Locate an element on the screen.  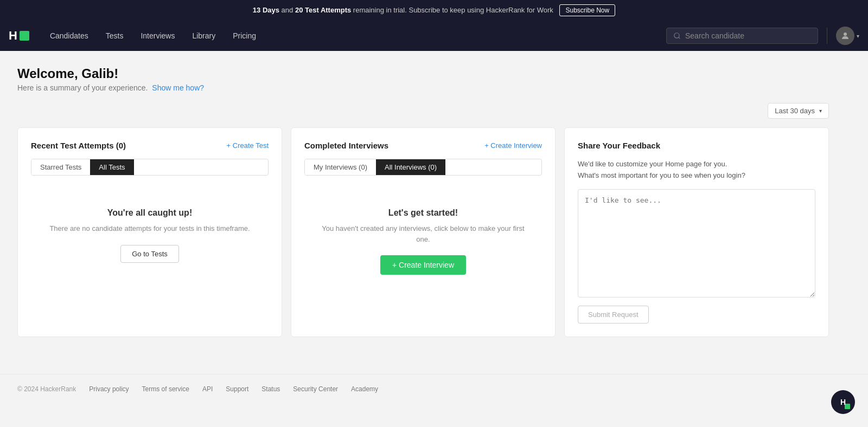
search-placeholder: Search candidate is located at coordinates (715, 36).